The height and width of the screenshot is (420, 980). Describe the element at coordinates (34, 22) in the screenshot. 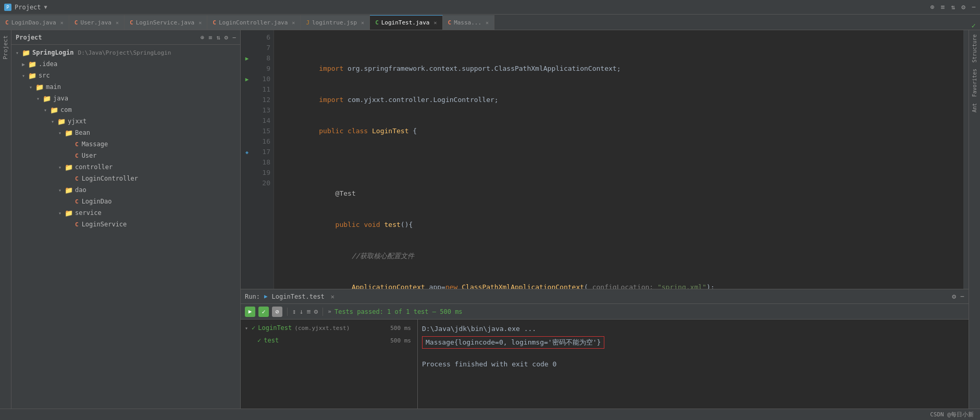

I see `tab-logindao: C LoginDao.java ✕` at that location.